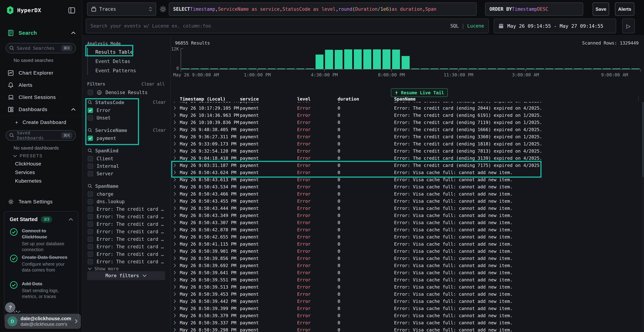 This screenshot has width=644, height=332. I want to click on sidebar-preset-clickhouse: ClickHouse, so click(28, 164).